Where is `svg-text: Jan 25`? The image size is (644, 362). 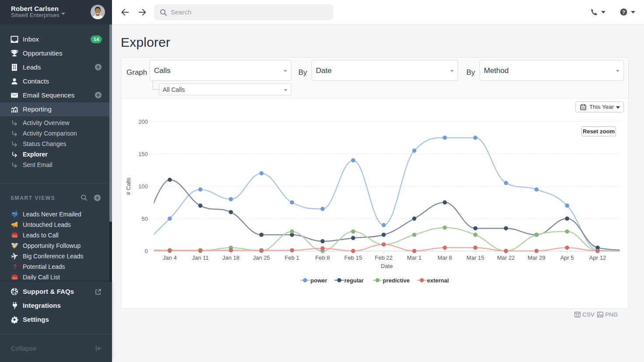 svg-text: Jan 25 is located at coordinates (262, 258).